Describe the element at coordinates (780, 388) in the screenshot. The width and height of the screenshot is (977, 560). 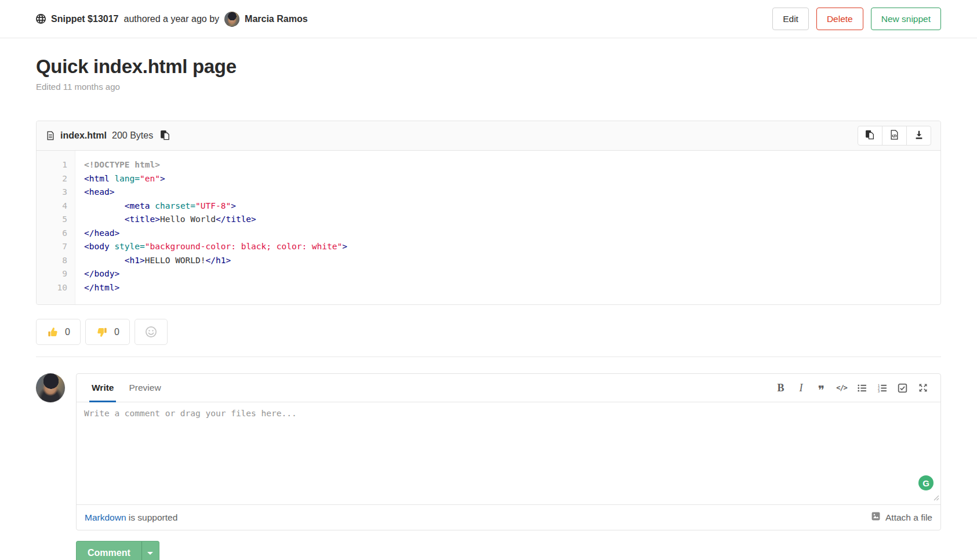
I see `bold-icon: B` at that location.